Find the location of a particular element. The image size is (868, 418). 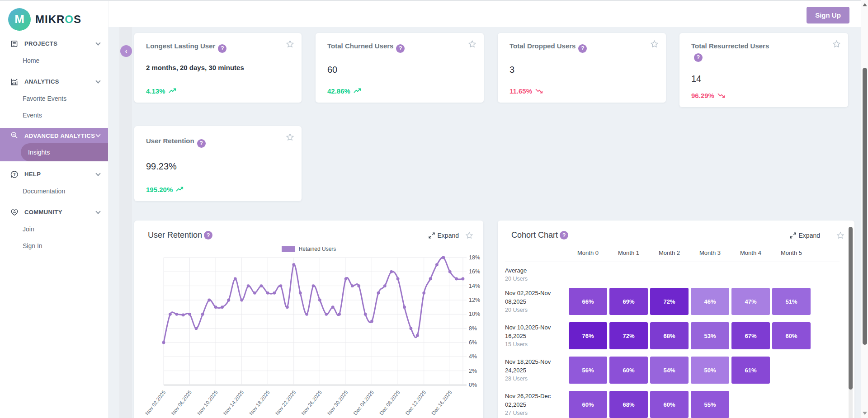

legend-label: Retained Users is located at coordinates (317, 249).